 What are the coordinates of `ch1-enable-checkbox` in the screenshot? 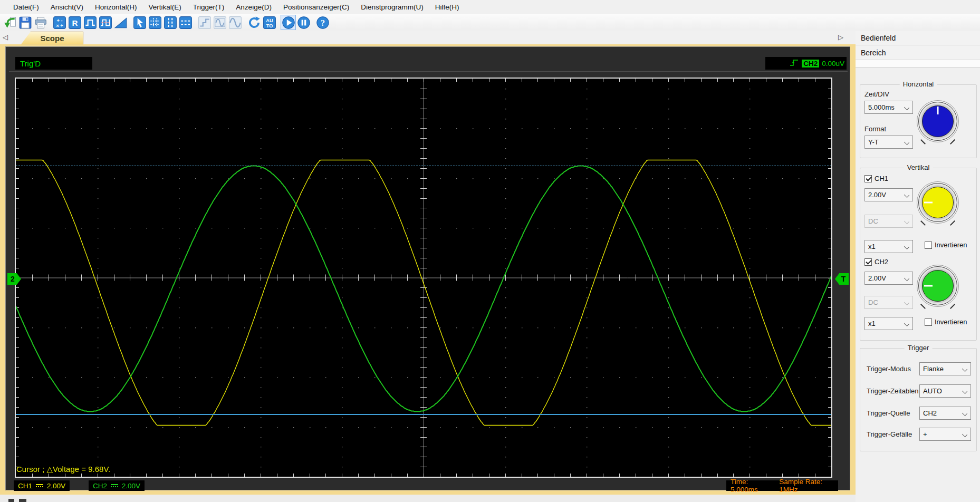 It's located at (868, 179).